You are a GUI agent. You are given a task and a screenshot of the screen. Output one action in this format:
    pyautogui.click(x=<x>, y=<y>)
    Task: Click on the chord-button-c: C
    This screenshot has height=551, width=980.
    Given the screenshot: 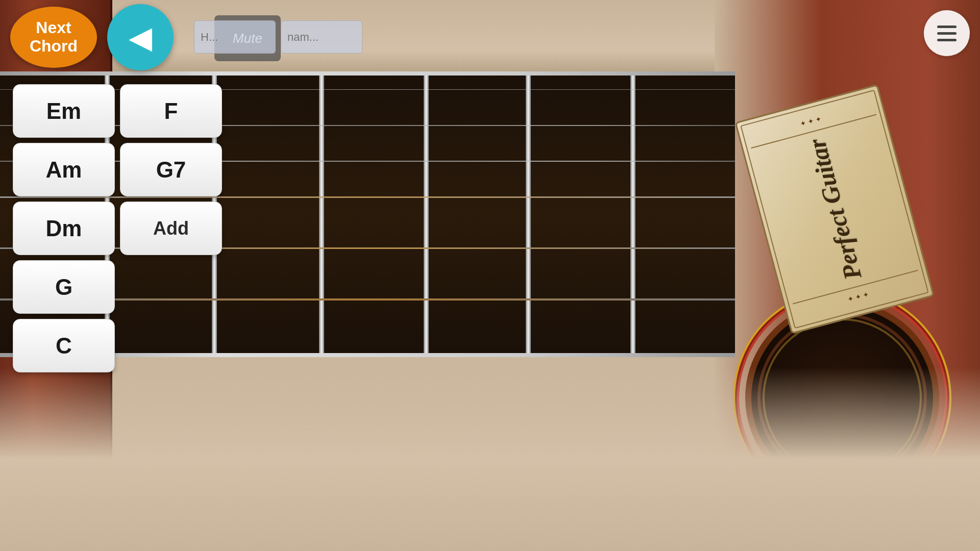 What is the action you would take?
    pyautogui.click(x=64, y=346)
    